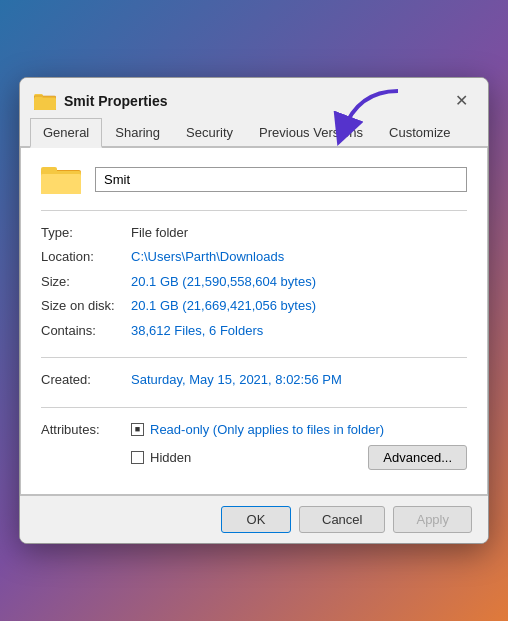 The width and height of the screenshot is (508, 621). Describe the element at coordinates (254, 133) in the screenshot. I see `tab-bar: General Sharing Security Previous Versio…` at that location.